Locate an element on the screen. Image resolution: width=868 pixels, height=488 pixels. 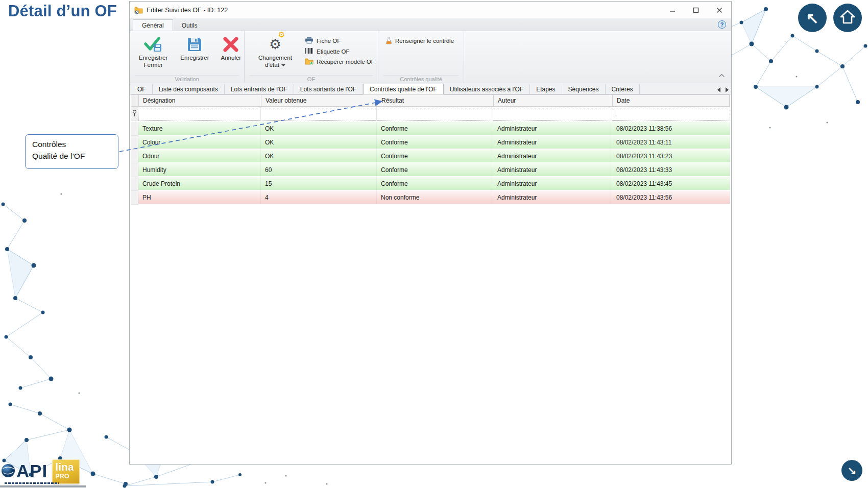
ribbon-tab-outils: Outils is located at coordinates (190, 26).